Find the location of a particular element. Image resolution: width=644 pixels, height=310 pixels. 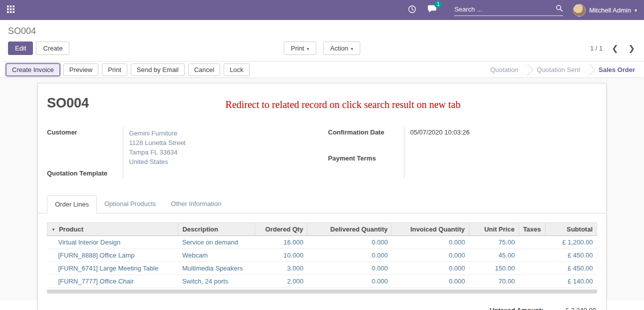

product-link: [FURN_8888] Office Lamp is located at coordinates (113, 256).